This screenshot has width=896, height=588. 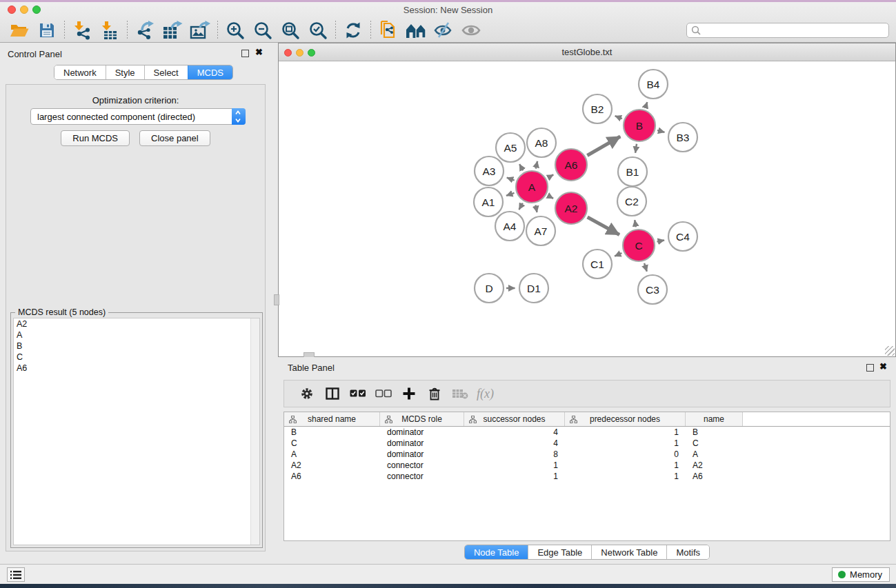 I want to click on resize-grip-icon, so click(x=890, y=351).